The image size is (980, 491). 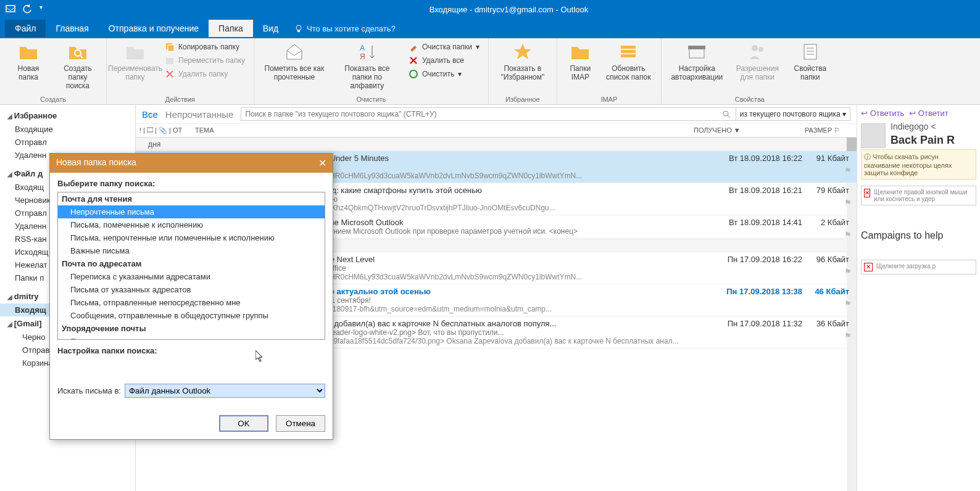 I want to click on clean-button: Очистить ▾, so click(x=435, y=74).